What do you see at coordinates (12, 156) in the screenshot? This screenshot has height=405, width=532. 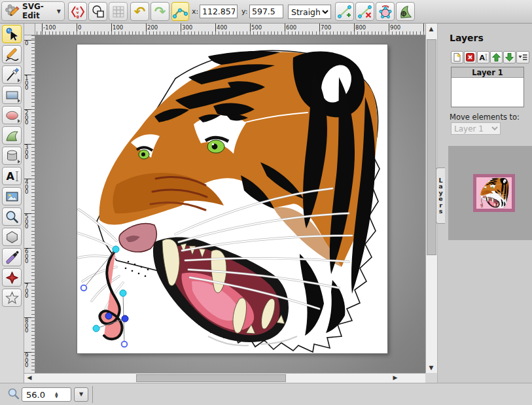 I see `tool-shape-library` at bounding box center [12, 156].